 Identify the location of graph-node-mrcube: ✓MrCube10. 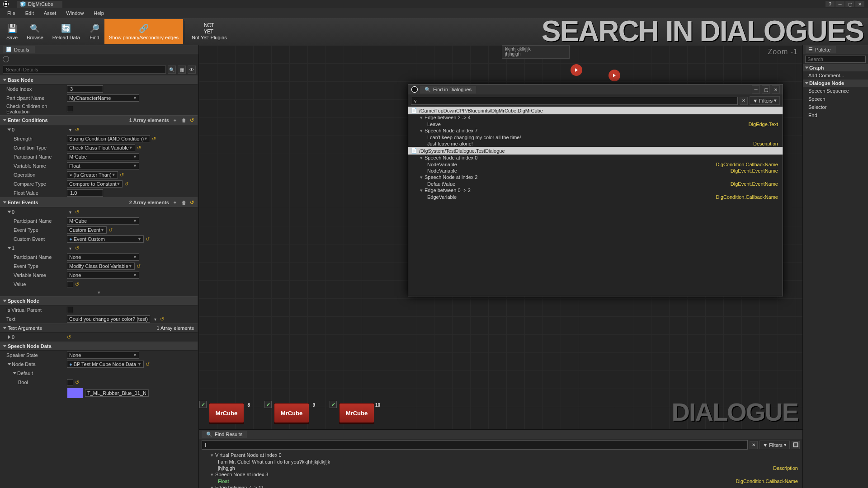
(357, 413).